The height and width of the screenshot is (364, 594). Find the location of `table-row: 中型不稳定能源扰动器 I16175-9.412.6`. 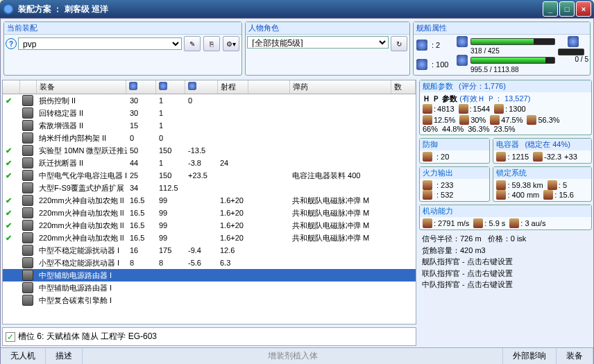

table-row: 中型不稳定能源扰动器 I16175-9.412.6 is located at coordinates (210, 250).